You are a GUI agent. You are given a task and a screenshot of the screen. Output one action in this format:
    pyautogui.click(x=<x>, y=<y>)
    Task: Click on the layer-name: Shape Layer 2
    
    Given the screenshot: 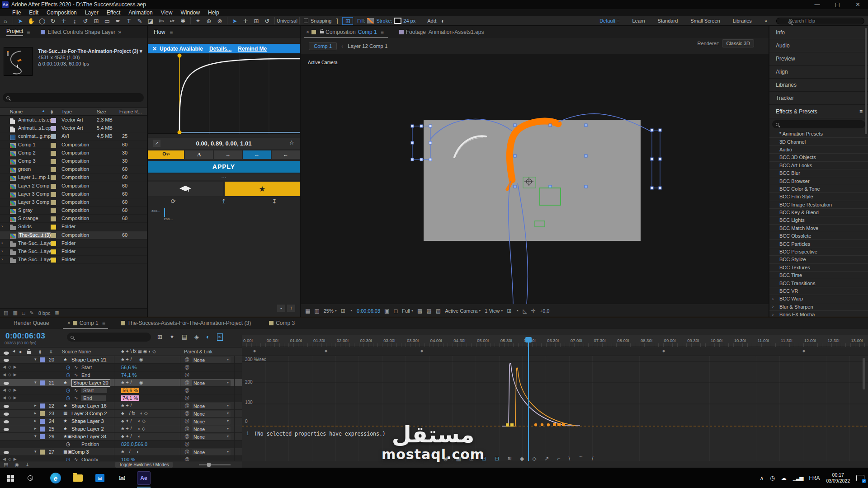 What is the action you would take?
    pyautogui.click(x=88, y=429)
    